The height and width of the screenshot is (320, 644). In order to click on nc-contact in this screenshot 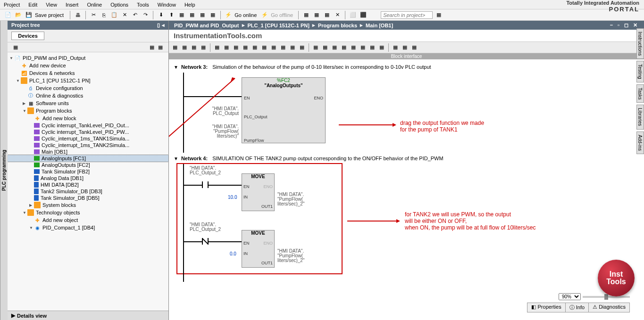, I will do `click(205, 241)`.